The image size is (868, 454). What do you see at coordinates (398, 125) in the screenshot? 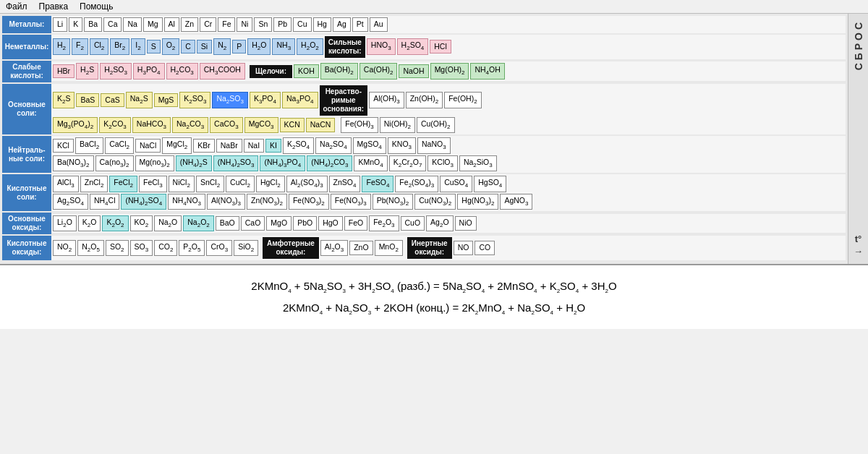
I see `insol-NiOH2: Ni(OH)2` at bounding box center [398, 125].